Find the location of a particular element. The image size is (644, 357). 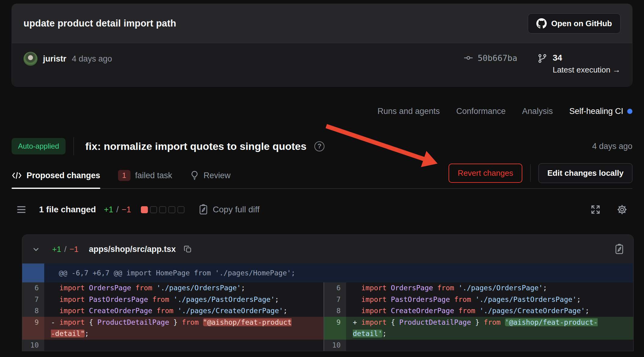

nav-tab-conformance: Conformance is located at coordinates (481, 111).